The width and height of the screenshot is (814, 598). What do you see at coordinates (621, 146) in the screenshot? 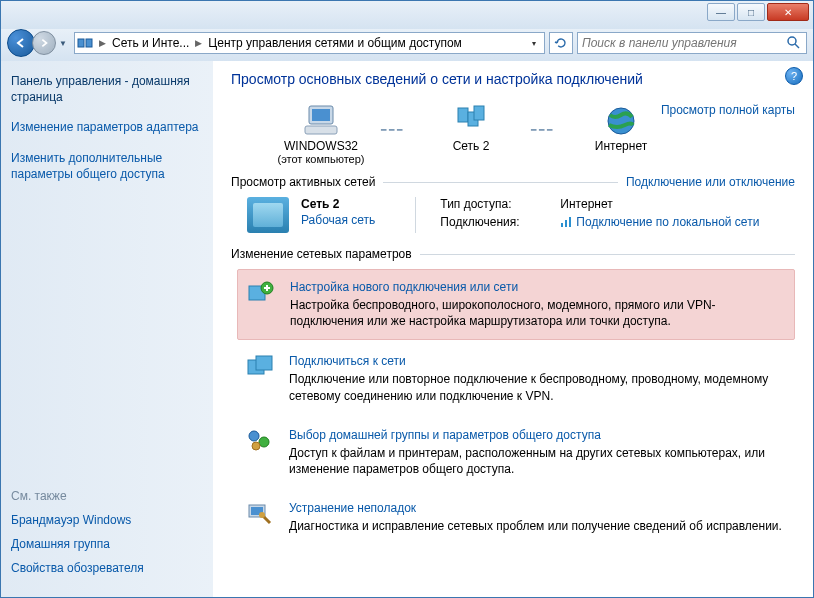
I see `node-label: Интернет` at bounding box center [621, 146].